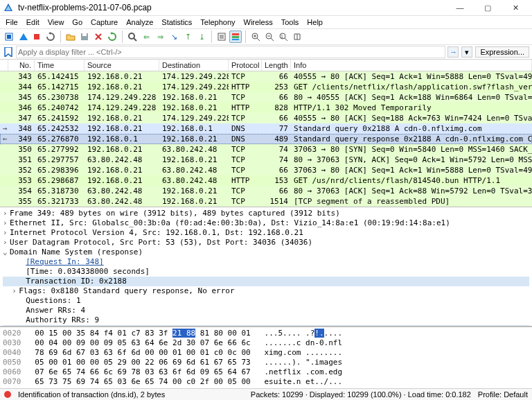 The height and width of the screenshot is (400, 532). What do you see at coordinates (282, 36) in the screenshot?
I see `svg-text: 1` at bounding box center [282, 36].